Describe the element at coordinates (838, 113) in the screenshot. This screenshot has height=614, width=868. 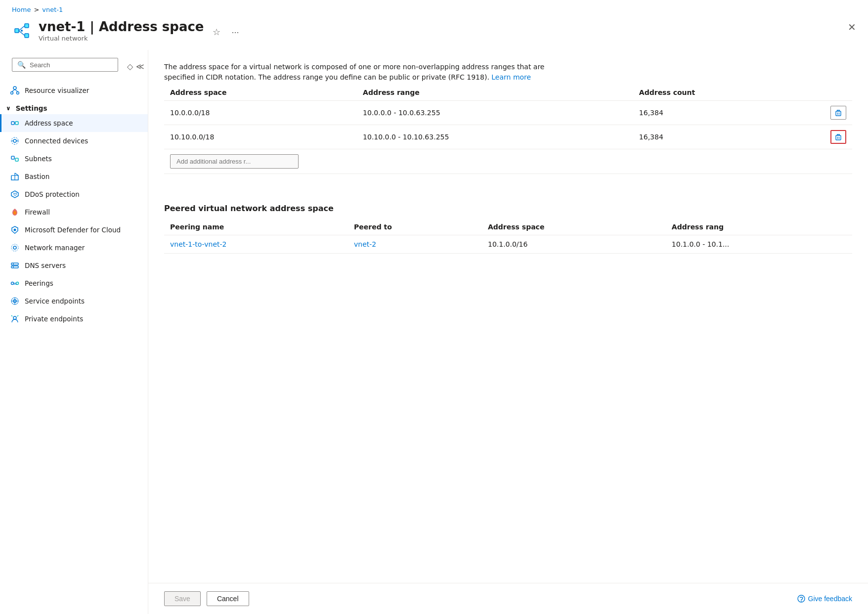
I see `delete-row-1-button` at that location.